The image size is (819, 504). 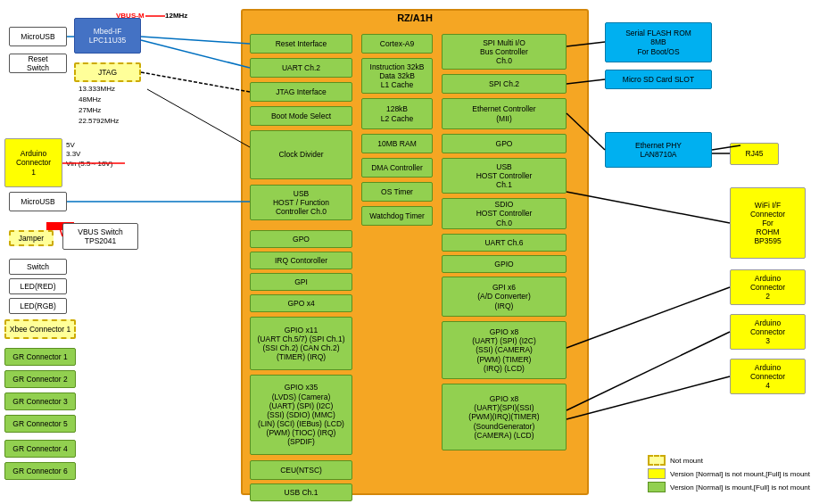 What do you see at coordinates (34, 162) in the screenshot?
I see `arduino-conn1: Arduino Connector 1` at bounding box center [34, 162].